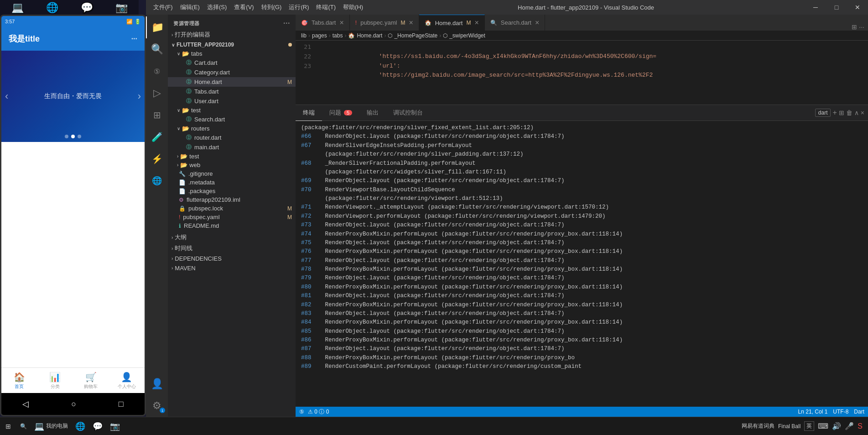 The image size is (868, 435). What do you see at coordinates (232, 183) in the screenshot?
I see `tree-metadata: 📄 .metadata` at bounding box center [232, 183].